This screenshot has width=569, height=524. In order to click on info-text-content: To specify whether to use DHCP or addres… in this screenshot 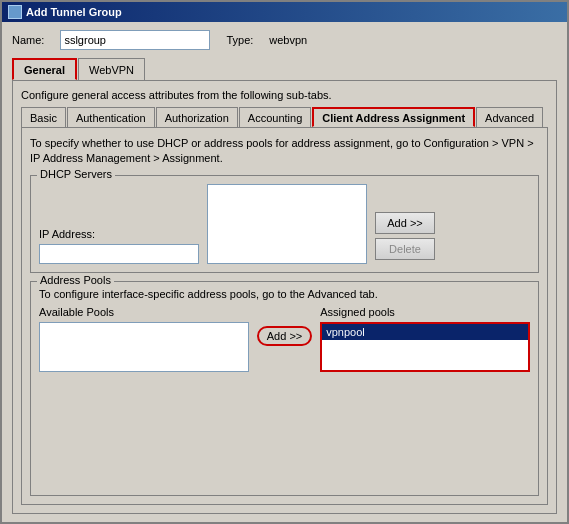, I will do `click(282, 150)`.